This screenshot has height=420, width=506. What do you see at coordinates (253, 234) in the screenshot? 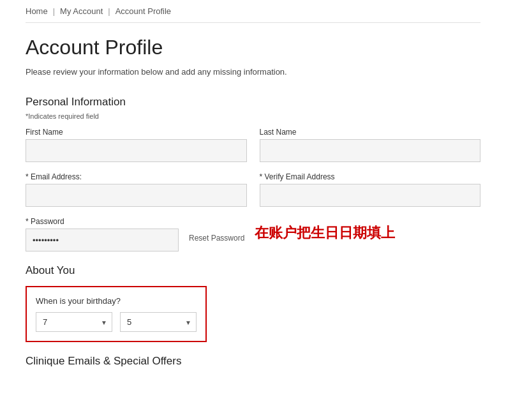
I see `password-row: * Password Reset Password 在账户把生日日期填上` at bounding box center [253, 234].